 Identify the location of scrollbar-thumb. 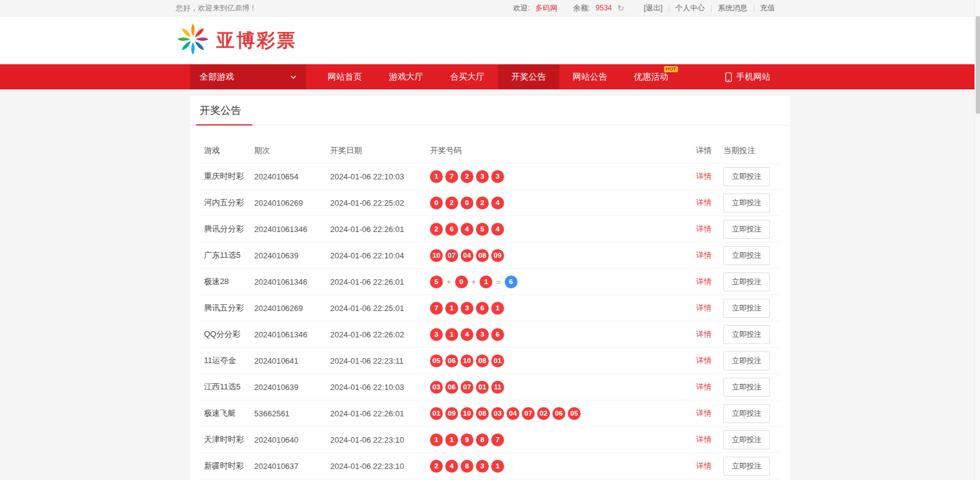
(978, 65).